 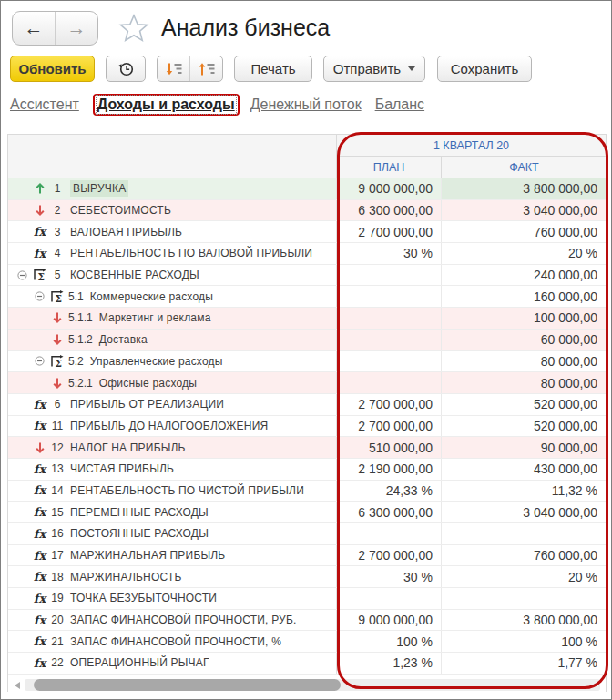 What do you see at coordinates (307, 534) in the screenshot?
I see `table-row: fx16ПОСТОЯННЫЕ РАСХОДЫ` at bounding box center [307, 534].